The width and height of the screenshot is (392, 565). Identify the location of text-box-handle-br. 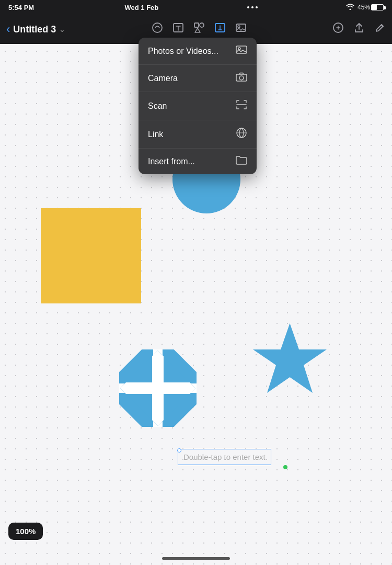
(285, 467).